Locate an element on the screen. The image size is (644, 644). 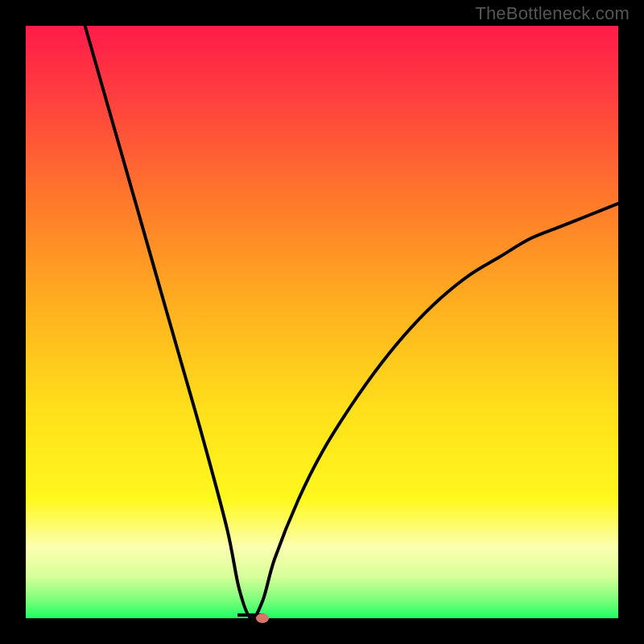
current-point-marker is located at coordinates (262, 618).